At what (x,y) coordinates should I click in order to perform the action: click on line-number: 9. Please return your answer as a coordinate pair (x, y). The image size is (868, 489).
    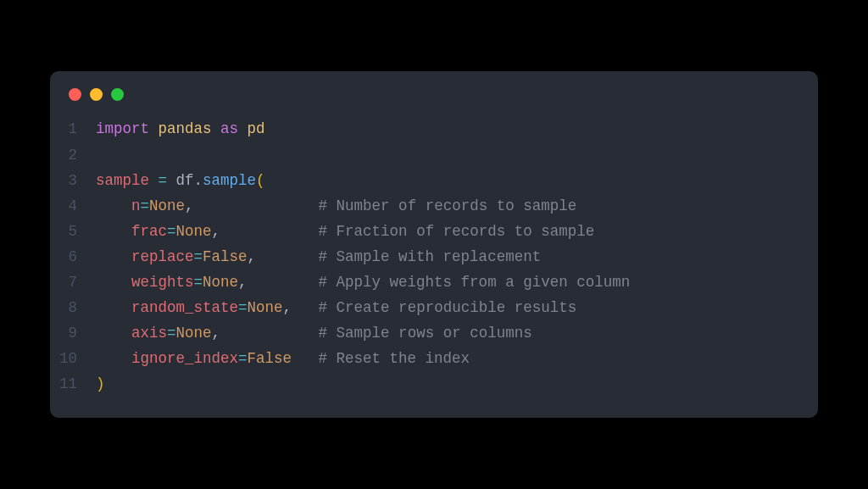
    Looking at the image, I should click on (73, 333).